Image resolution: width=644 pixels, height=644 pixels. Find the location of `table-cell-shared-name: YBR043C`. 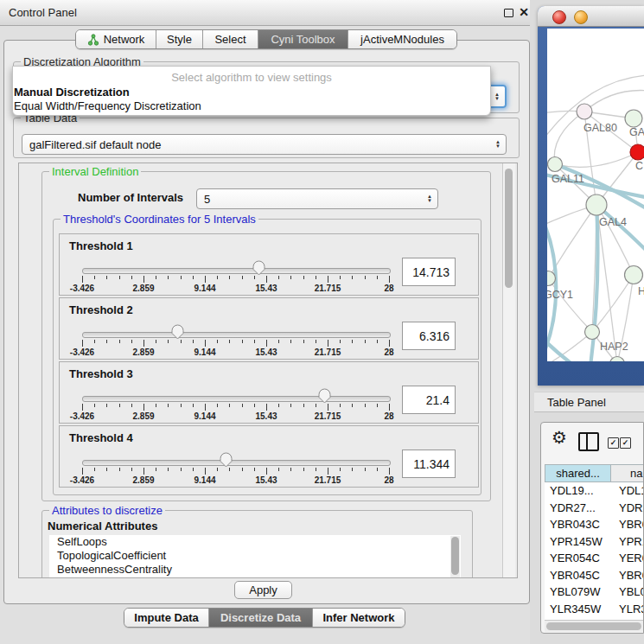

table-cell-shared-name: YBR043C is located at coordinates (577, 524).